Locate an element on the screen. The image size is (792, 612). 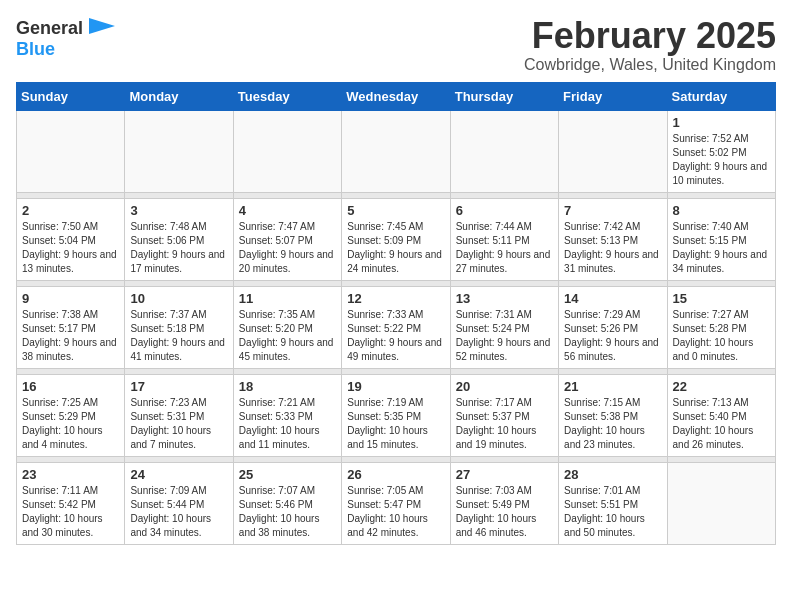
day-number: 15 is located at coordinates (722, 298).